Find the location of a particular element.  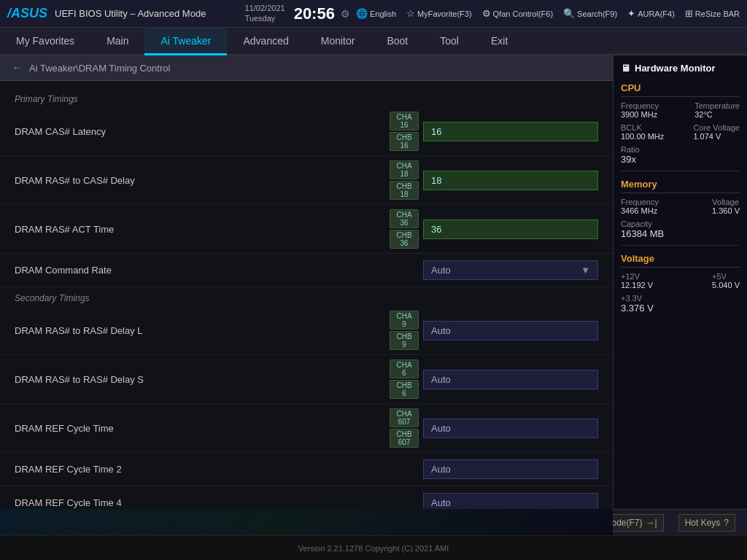

cas-latency-channels: CHA16 CHB16 is located at coordinates (404, 131).